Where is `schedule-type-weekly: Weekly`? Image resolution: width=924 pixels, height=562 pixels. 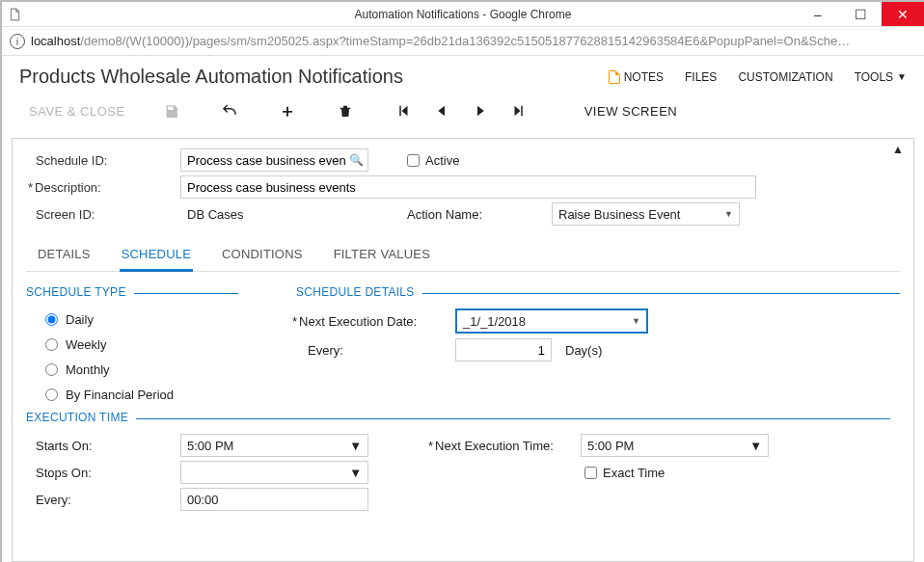
schedule-type-weekly: Weekly is located at coordinates (132, 344).